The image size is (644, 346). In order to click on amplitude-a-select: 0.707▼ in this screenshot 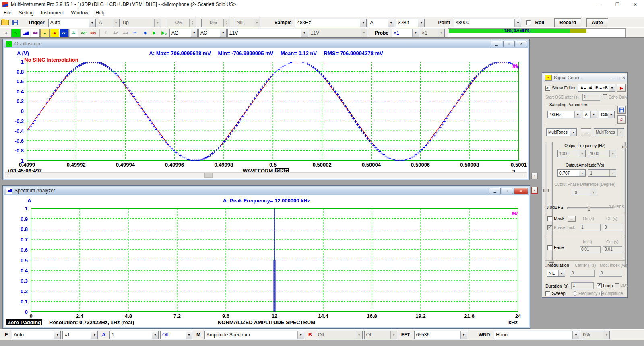, I will do `click(572, 173)`.